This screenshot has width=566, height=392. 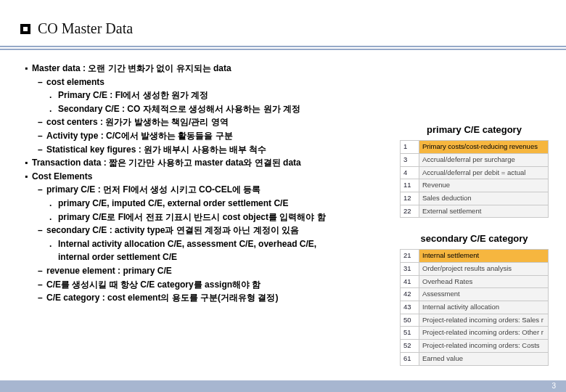 What do you see at coordinates (192, 217) in the screenshot?
I see `text-line: primary C/E로 FI에서 전표 기표시 반드시 cost object…` at bounding box center [192, 217].